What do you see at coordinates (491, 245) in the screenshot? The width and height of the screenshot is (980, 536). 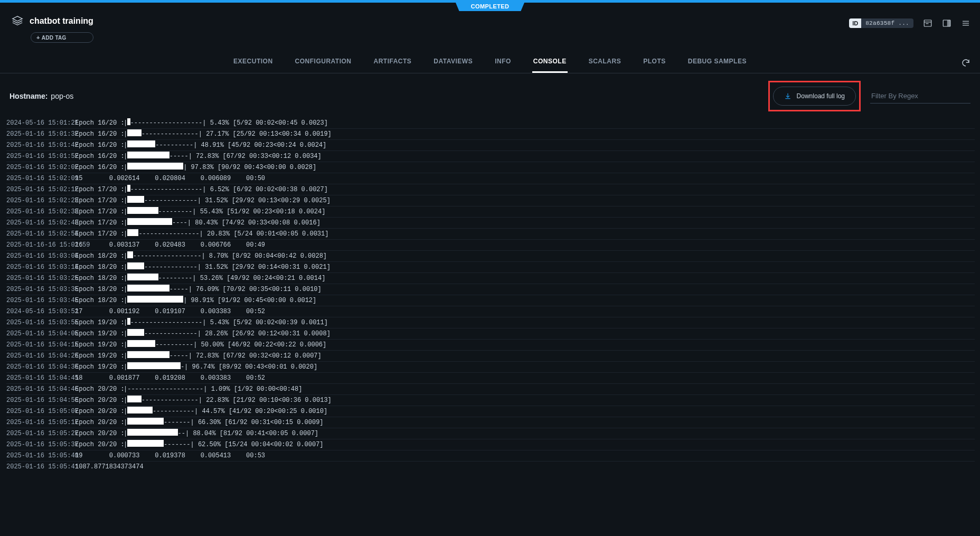 I see `log-line: 2025-01-16-16 15:02:5916 0.003137 0.0204…` at bounding box center [491, 245].